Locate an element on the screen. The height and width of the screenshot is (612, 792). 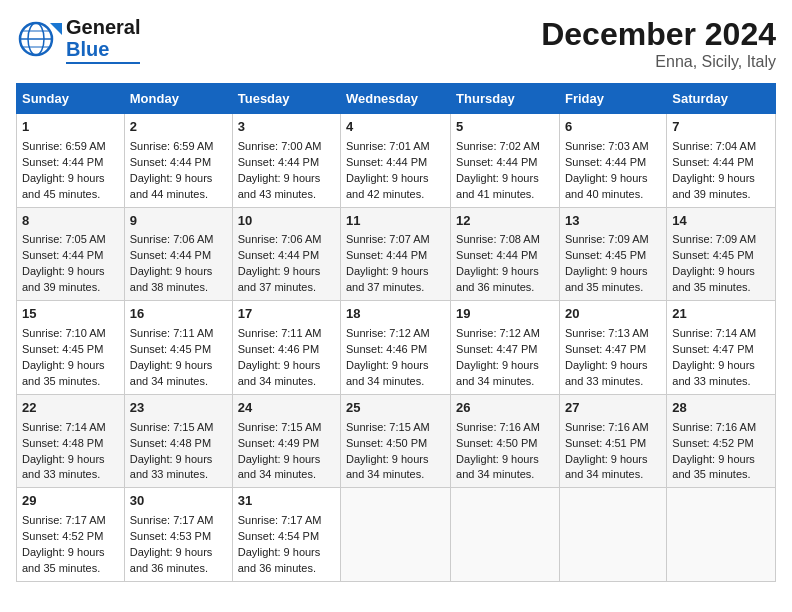
day-cell: 25Sunrise: 7:15 AMSunset: 4:50 PMDayligh… is located at coordinates (395, 441).